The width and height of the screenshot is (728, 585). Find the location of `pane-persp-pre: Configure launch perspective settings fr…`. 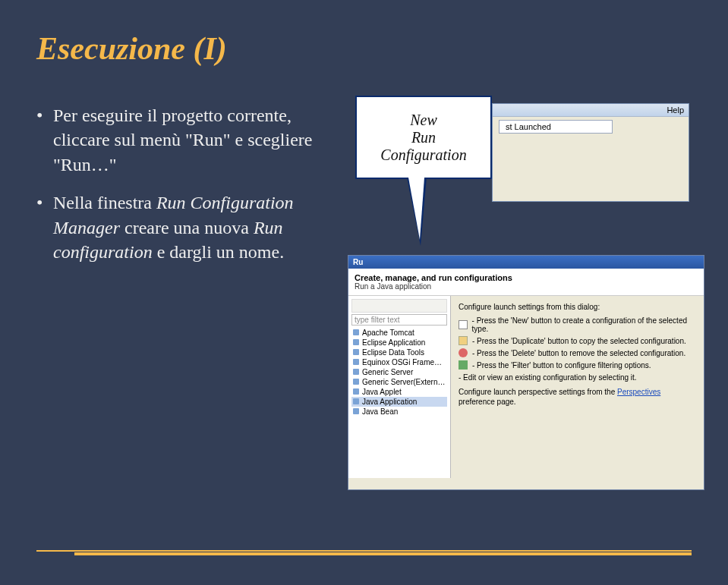

pane-persp-pre: Configure launch perspective settings fr… is located at coordinates (537, 392).